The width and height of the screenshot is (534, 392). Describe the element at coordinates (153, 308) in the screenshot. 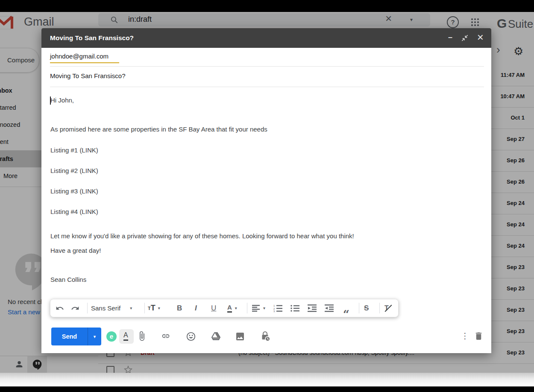

I see `size-big-letter: T` at that location.